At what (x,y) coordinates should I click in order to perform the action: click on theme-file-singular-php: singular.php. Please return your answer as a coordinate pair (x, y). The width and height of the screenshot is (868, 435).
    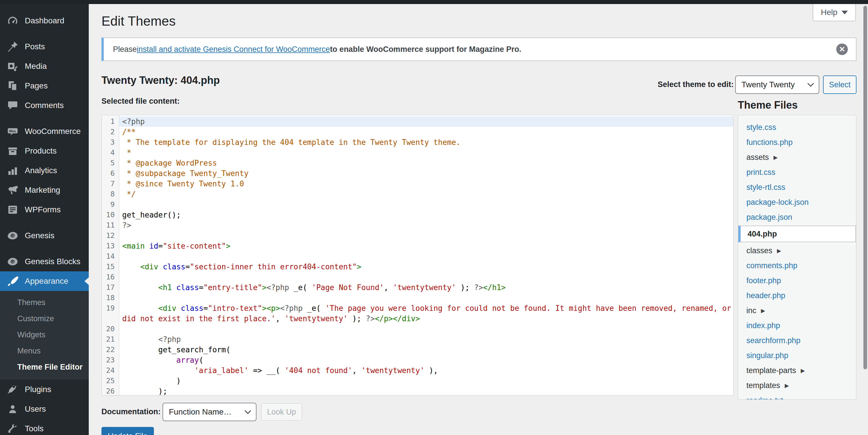
    Looking at the image, I should click on (797, 355).